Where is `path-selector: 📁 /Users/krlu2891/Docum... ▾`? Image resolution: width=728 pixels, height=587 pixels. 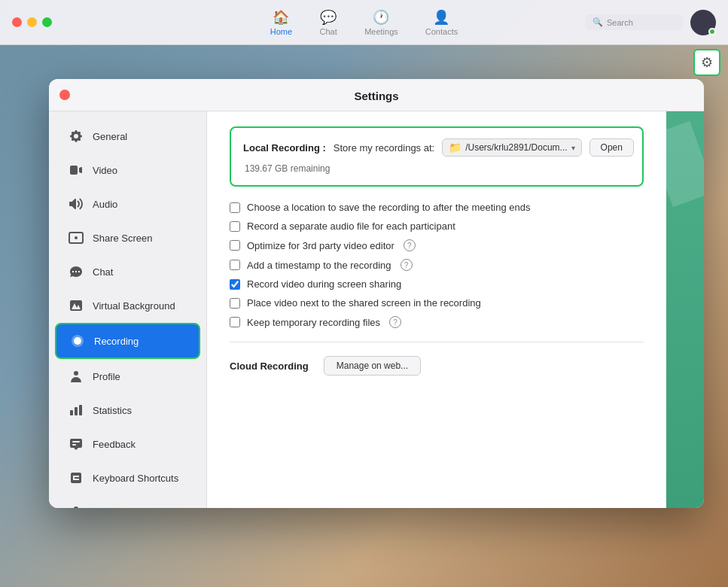
path-selector: 📁 /Users/krlu2891/Docum... ▾ is located at coordinates (512, 148).